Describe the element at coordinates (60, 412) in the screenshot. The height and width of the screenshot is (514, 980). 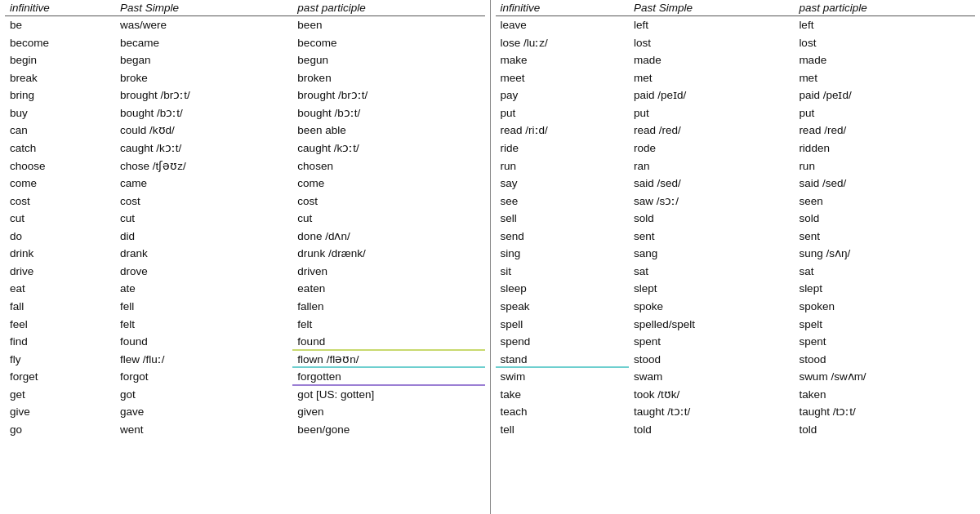
I see `infinitive-cell: give` at that location.